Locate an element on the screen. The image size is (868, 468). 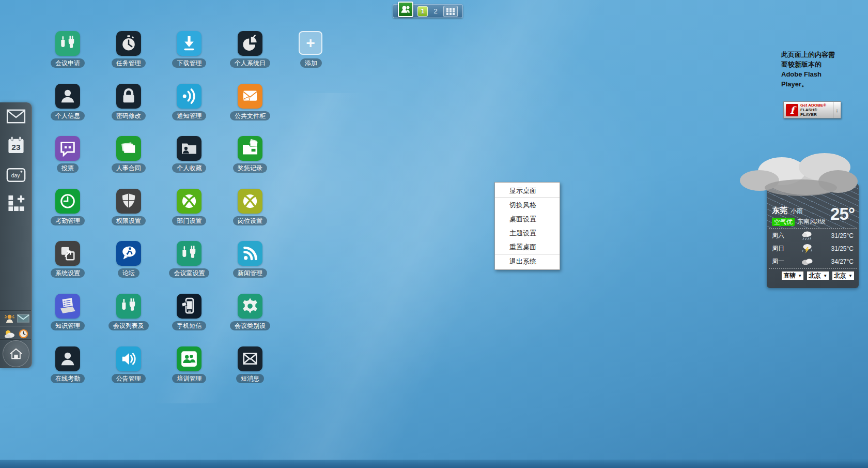
desktop-icon: 部门设置 is located at coordinates (189, 208).